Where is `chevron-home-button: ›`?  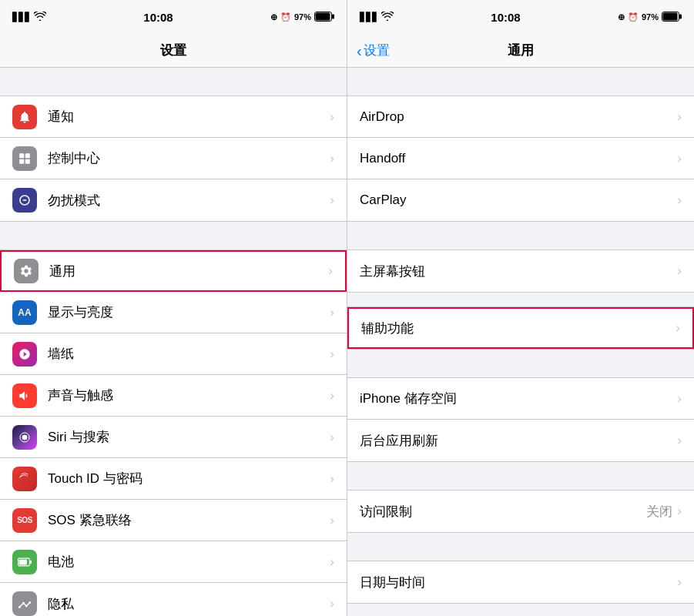
chevron-home-button: › is located at coordinates (679, 271).